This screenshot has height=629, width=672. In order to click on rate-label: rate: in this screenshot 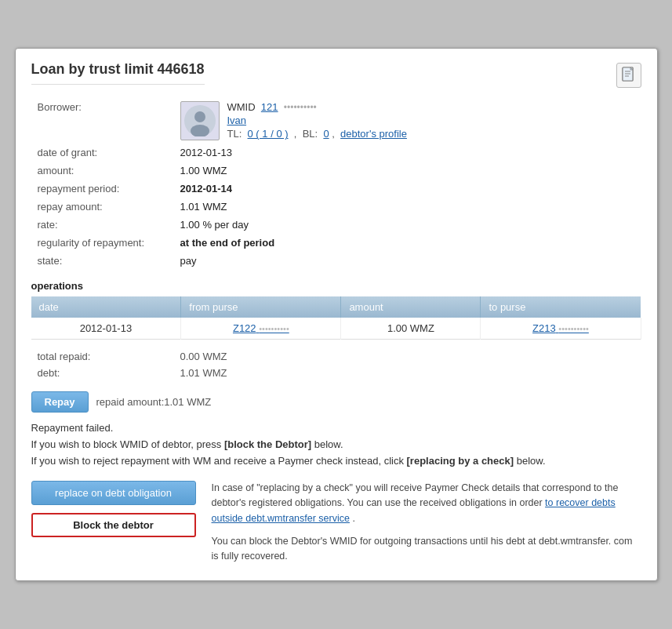, I will do `click(104, 224)`.